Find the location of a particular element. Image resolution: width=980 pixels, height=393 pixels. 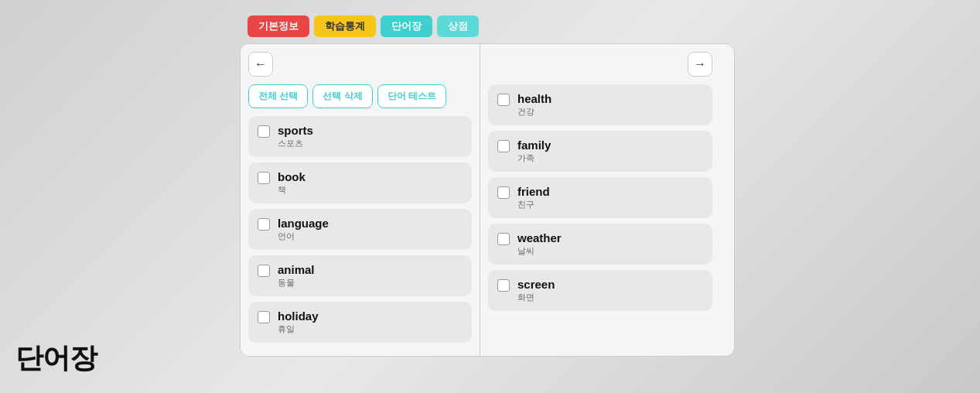

forward-button: → is located at coordinates (700, 64).